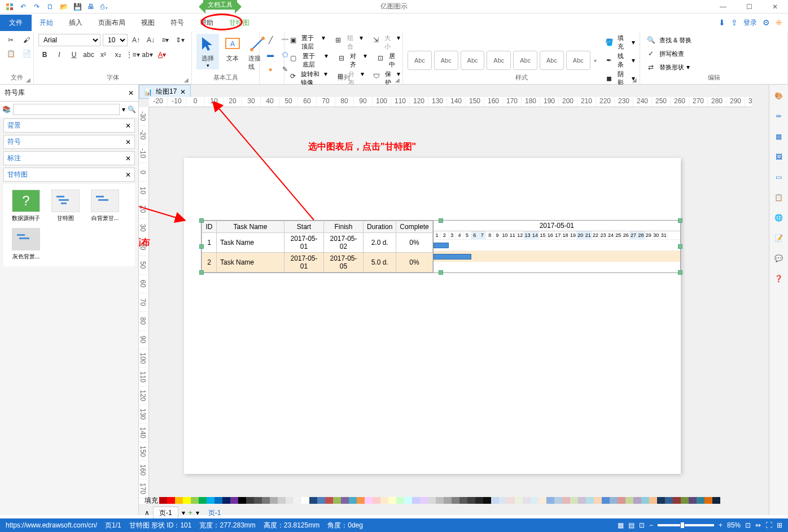  What do you see at coordinates (610, 60) in the screenshot?
I see `line-icon: ✒` at bounding box center [610, 60].